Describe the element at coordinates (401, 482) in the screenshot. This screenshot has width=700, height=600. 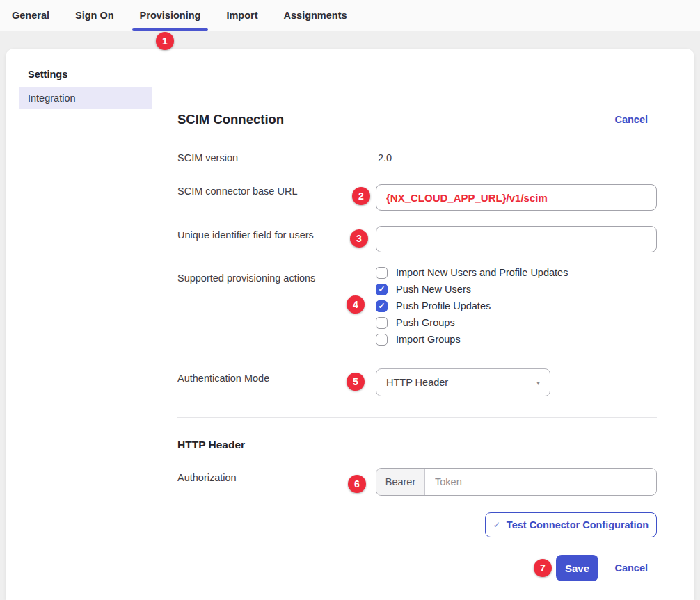
I see `bearer-prefix: Bearer` at that location.